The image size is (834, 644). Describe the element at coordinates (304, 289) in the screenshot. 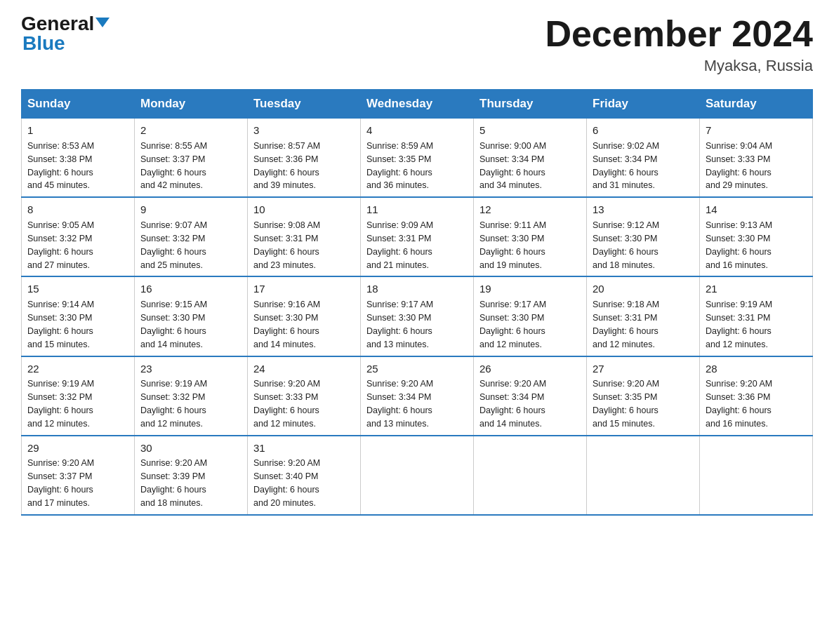

I see `day-number: 17` at that location.